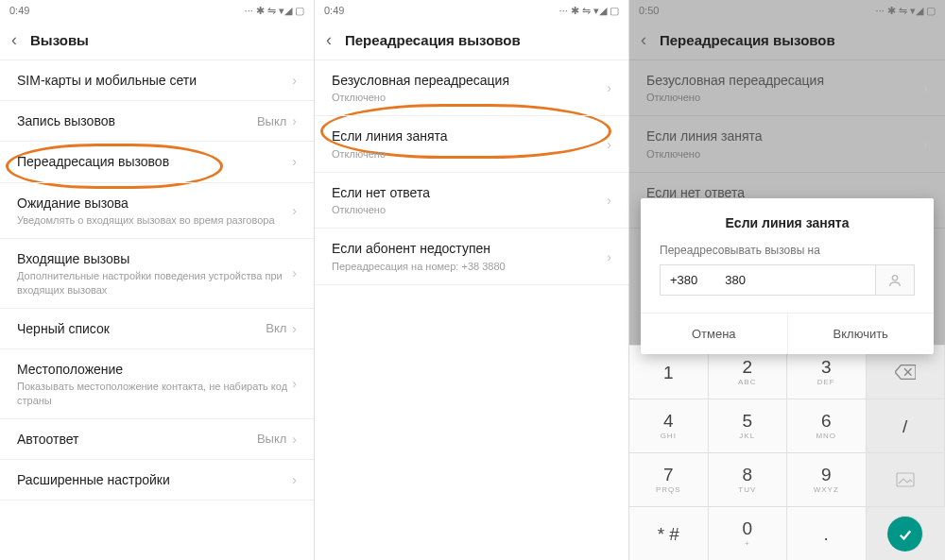  What do you see at coordinates (157, 41) in the screenshot?
I see `screen-header: ‹Вызовы` at bounding box center [157, 41].